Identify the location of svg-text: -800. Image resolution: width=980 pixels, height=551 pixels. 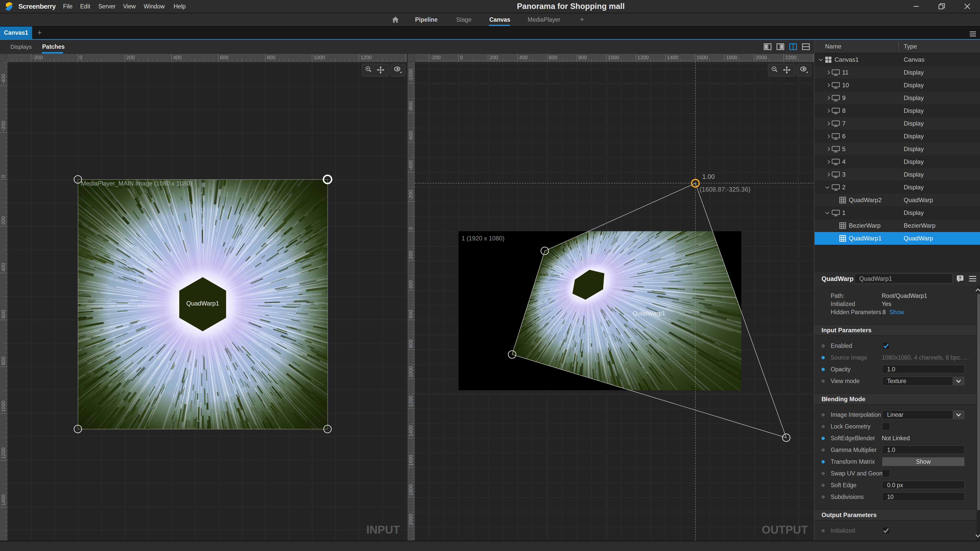
(411, 106).